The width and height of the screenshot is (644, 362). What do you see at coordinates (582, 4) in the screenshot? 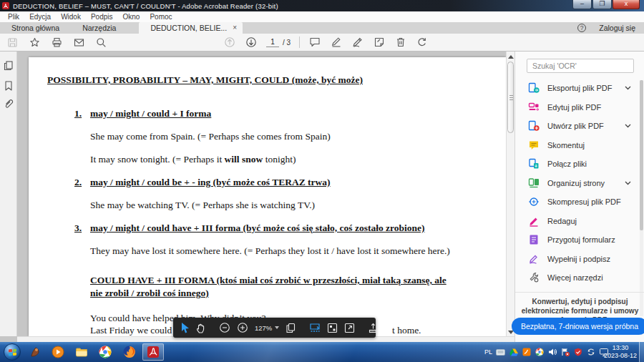
I see `minimize-button: –` at bounding box center [582, 4].